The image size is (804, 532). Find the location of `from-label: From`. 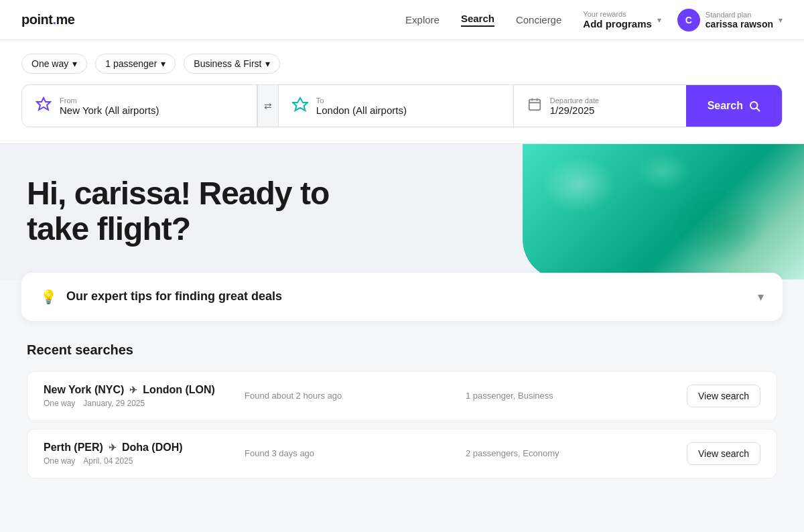

from-label: From is located at coordinates (109, 101).